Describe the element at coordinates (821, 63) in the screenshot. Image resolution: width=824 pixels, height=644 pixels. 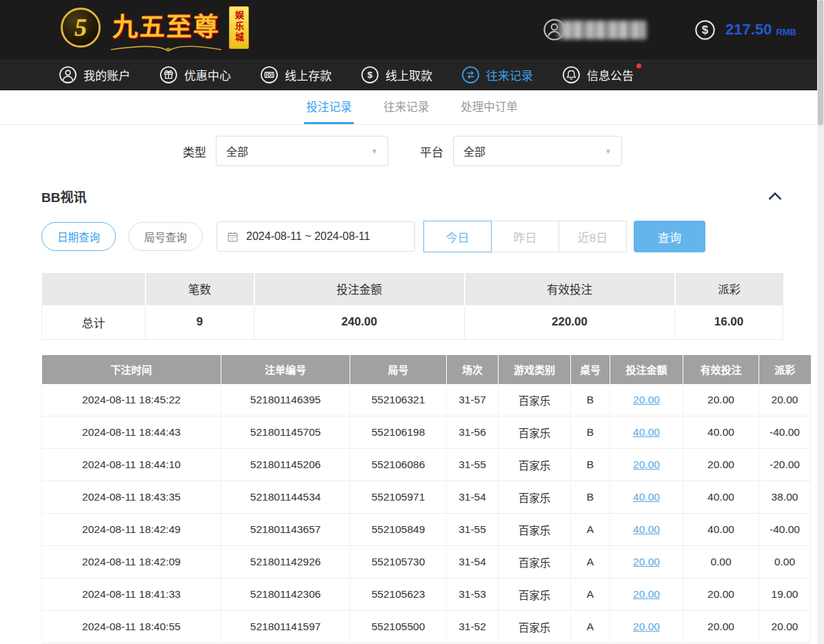
I see `scrollbar-thumb` at that location.